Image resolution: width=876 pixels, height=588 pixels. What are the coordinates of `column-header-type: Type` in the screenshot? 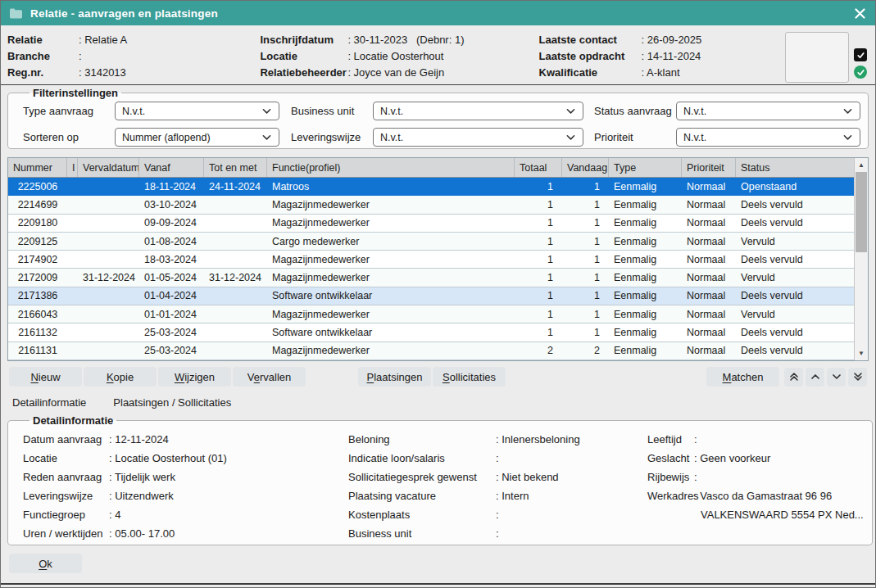 It's located at (646, 167).